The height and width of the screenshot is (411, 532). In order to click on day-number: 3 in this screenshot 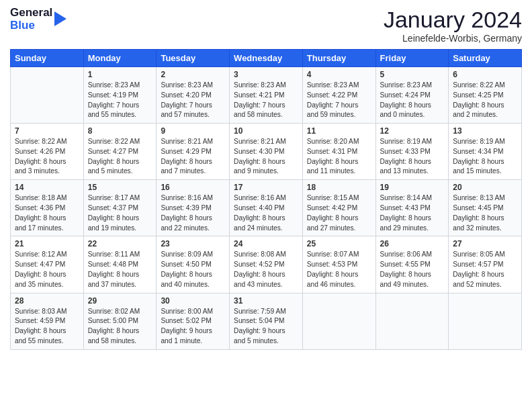, I will do `click(266, 75)`.